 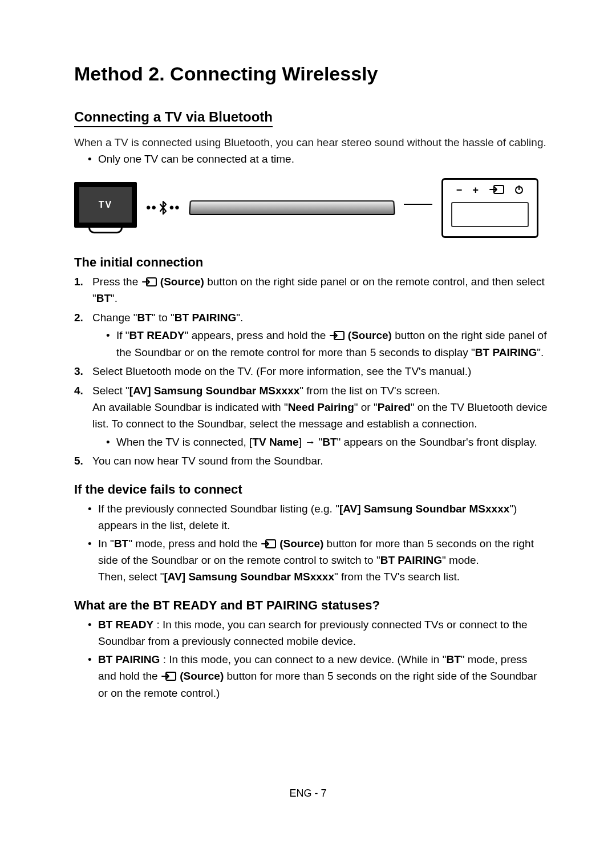 What do you see at coordinates (418, 204) in the screenshot?
I see `zoom-leader-line` at bounding box center [418, 204].